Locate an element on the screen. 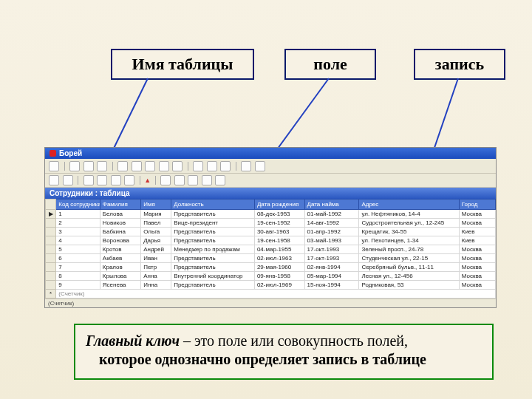 The width and height of the screenshot is (532, 399). table-row: 5КротовАндрейМенеджер по продажам04-мар-… is located at coordinates (270, 250).